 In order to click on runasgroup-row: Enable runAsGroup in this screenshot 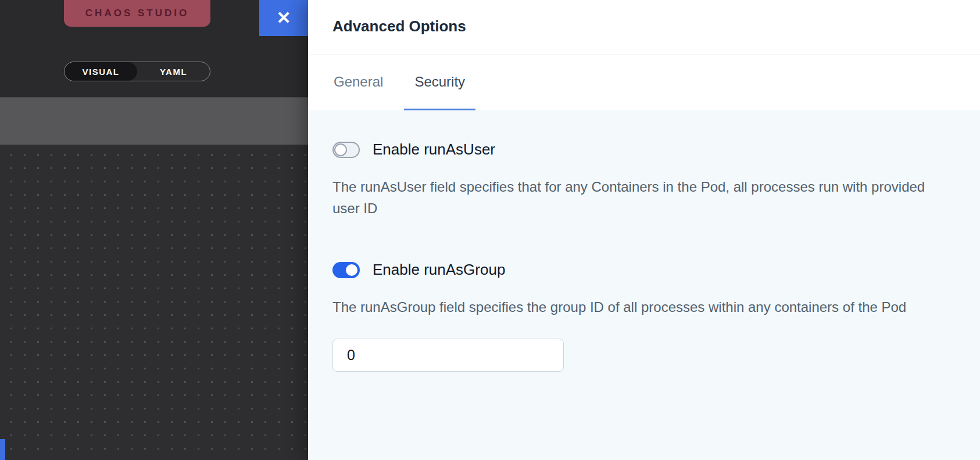, I will do `click(644, 269)`.